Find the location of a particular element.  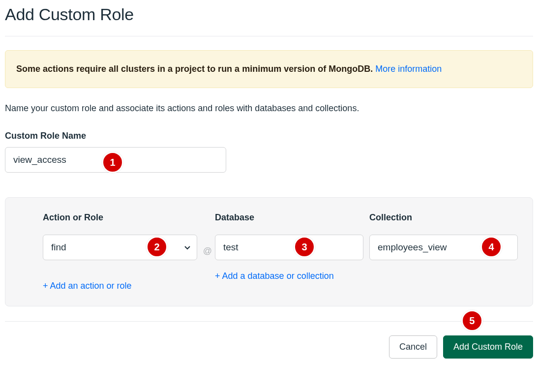

more-information-link: More information is located at coordinates (408, 69).